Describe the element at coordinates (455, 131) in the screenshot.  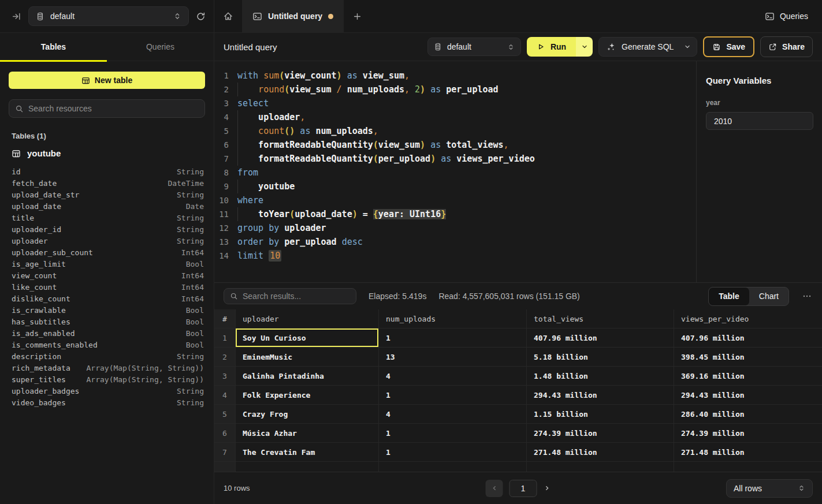
I see `code-line: 5count() as num_uploads,` at that location.